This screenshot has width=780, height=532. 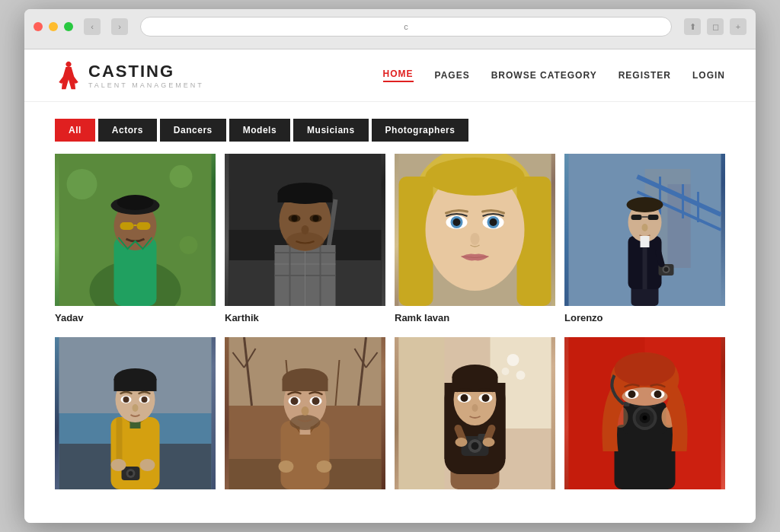 What do you see at coordinates (452, 75) in the screenshot?
I see `nav-pages: PAGES` at bounding box center [452, 75].